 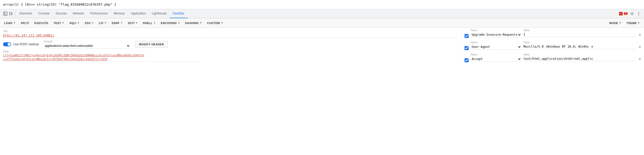 What do you see at coordinates (639, 14) in the screenshot?
I see `more-options-icon` at bounding box center [639, 14].